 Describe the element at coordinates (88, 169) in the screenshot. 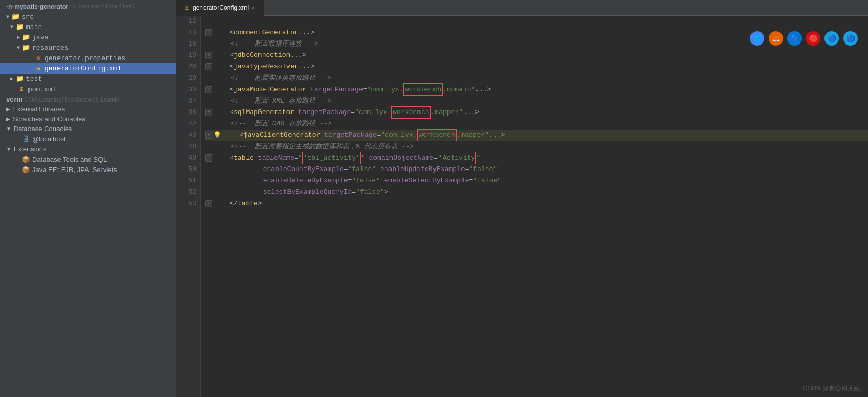

I see `sidebar-item-java-ee: 📦 Java EE: EJB, JPA, Servlets` at that location.